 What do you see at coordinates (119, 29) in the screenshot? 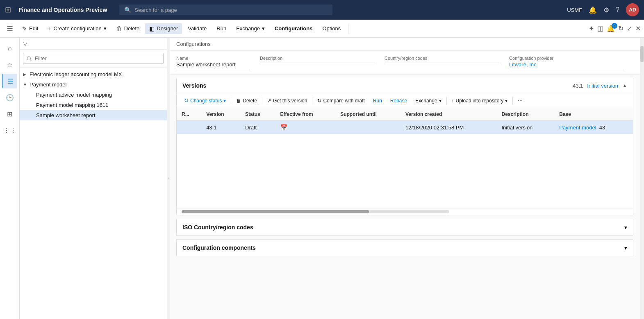
I see `trash-icon: 🗑` at bounding box center [119, 29].